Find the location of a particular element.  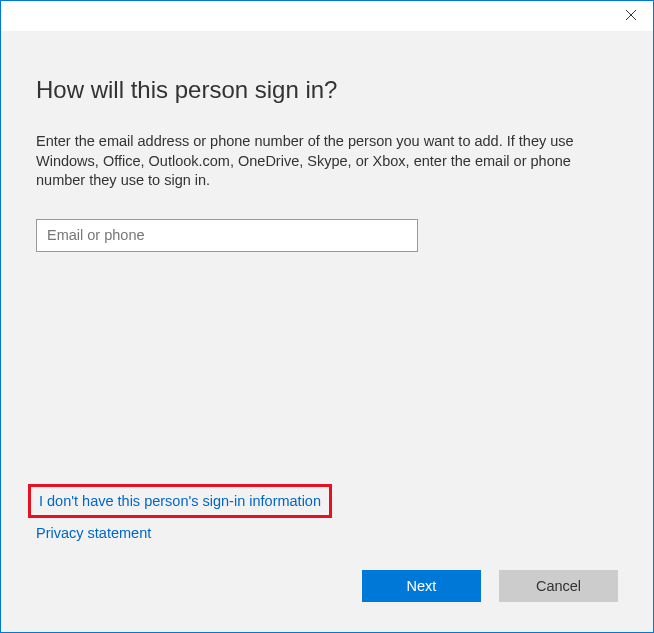

titlebar is located at coordinates (327, 16).